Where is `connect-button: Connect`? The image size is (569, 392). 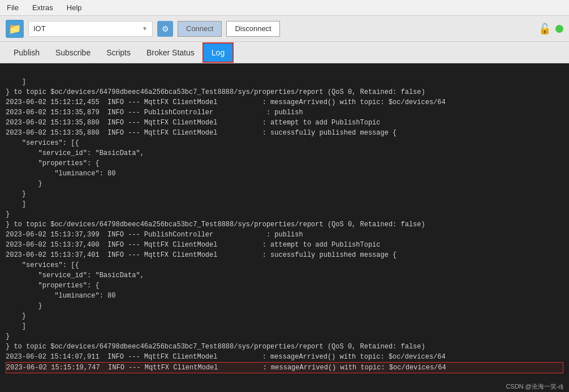 connect-button: Connect is located at coordinates (200, 29).